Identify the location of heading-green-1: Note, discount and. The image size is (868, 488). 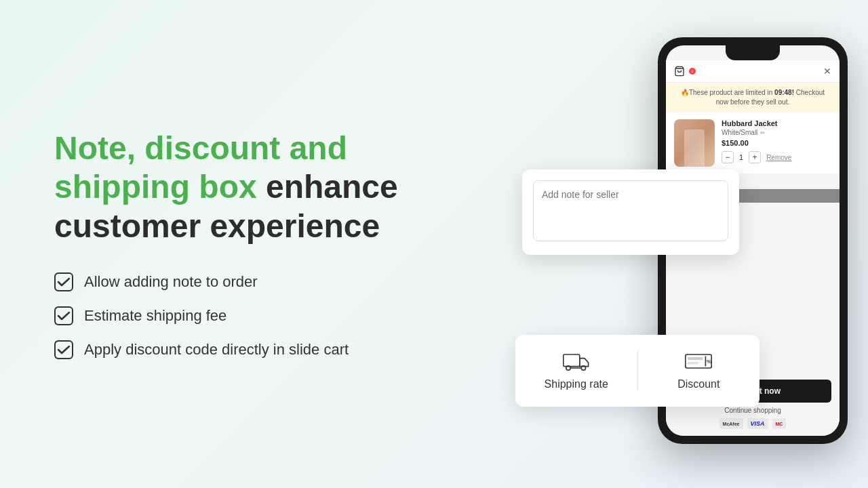
(201, 148).